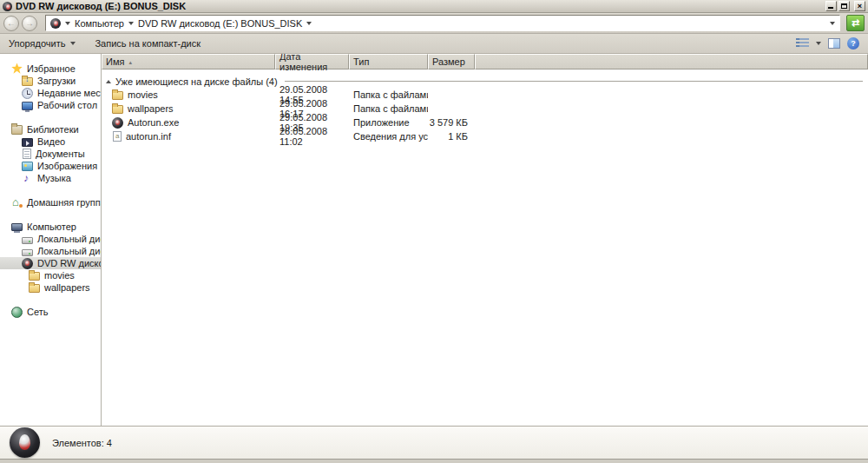 Image resolution: width=868 pixels, height=463 pixels. I want to click on restore-icon, so click(844, 6).